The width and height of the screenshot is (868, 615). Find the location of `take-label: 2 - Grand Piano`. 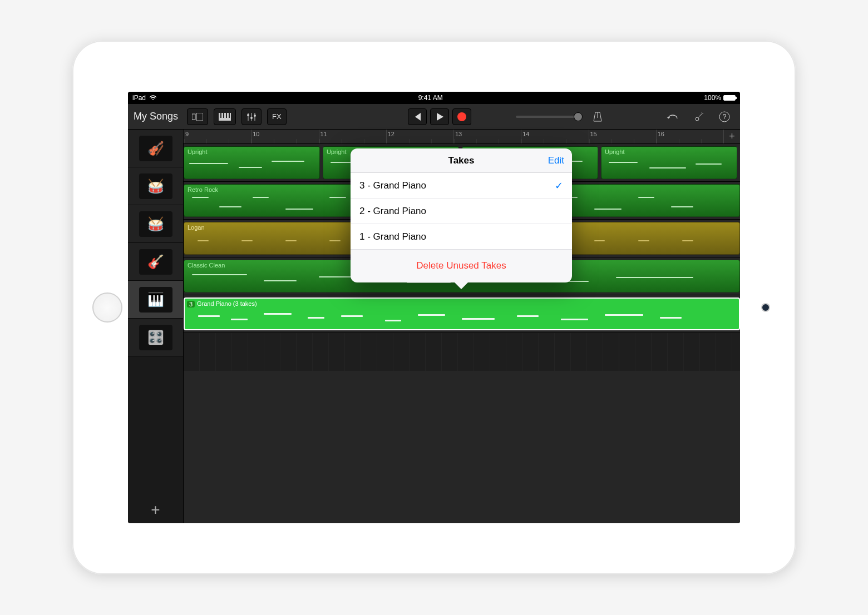

take-label: 2 - Grand Piano is located at coordinates (393, 211).